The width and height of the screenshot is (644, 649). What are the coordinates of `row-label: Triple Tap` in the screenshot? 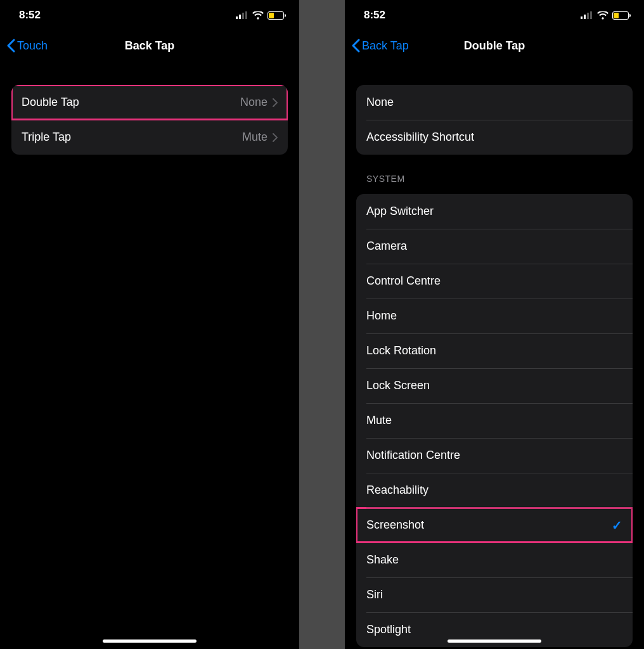 It's located at (132, 137).